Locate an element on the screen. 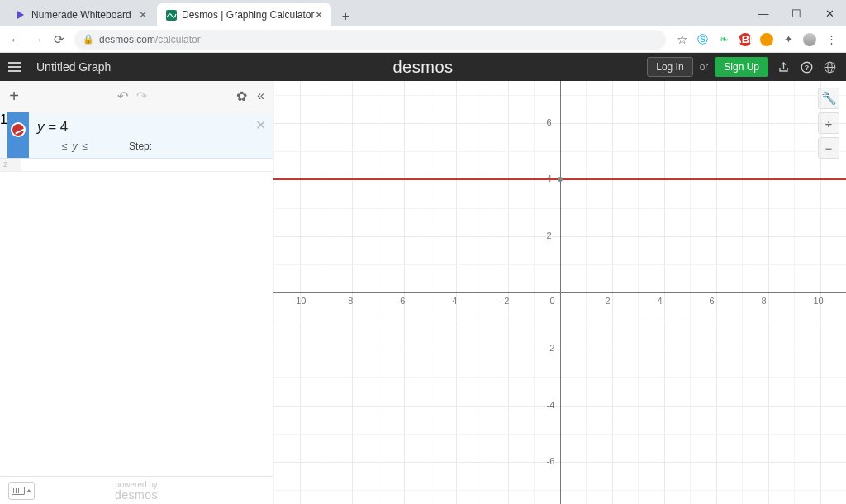 The width and height of the screenshot is (846, 504). expression-color-toggle is located at coordinates (18, 130).